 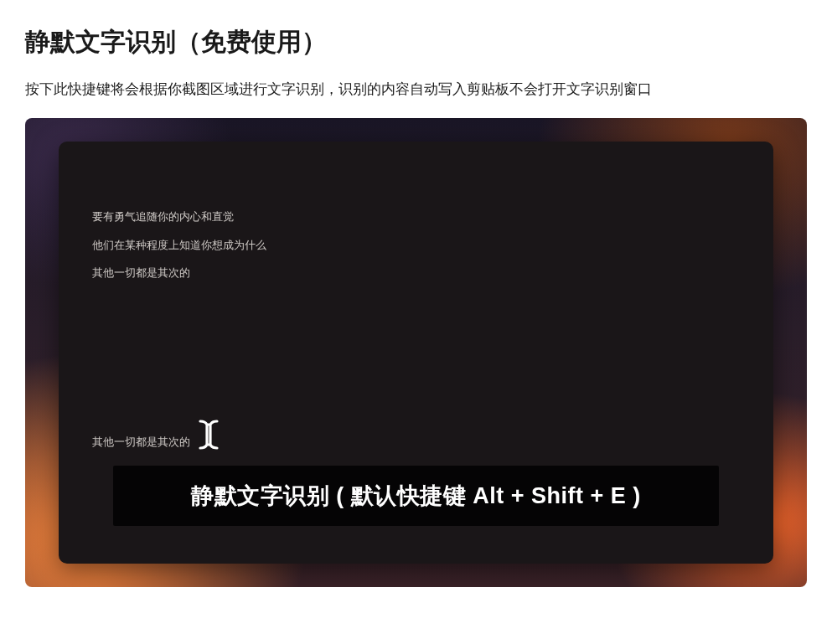 I want to click on editor-line: 他们在某种程度上知道你想成为什么, so click(x=416, y=245).